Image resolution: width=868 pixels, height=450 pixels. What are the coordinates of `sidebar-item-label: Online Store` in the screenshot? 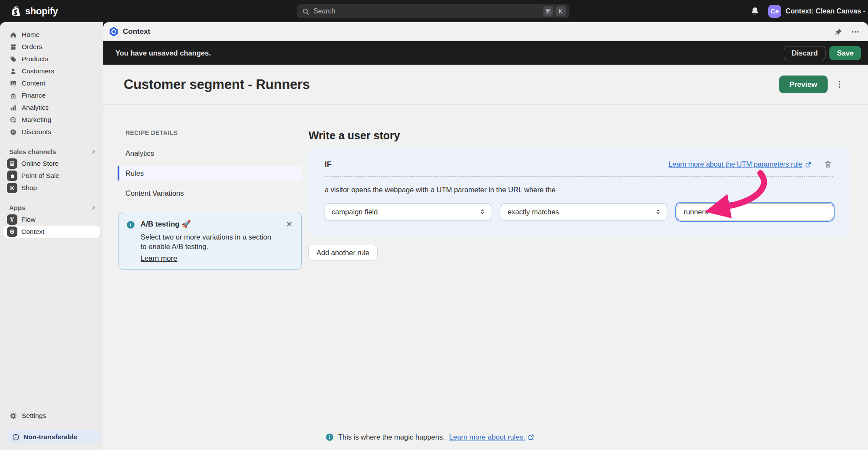 It's located at (40, 164).